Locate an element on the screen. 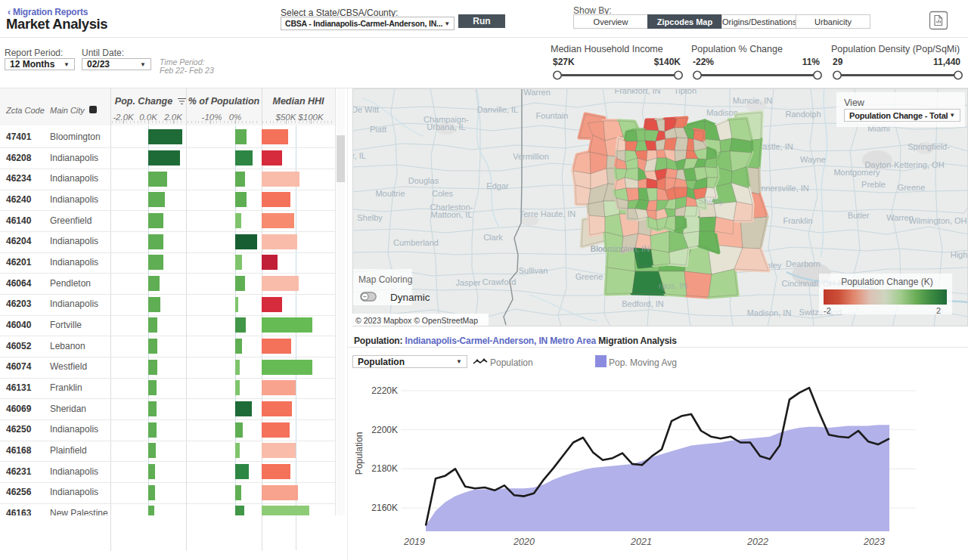  svg-text: Population Density (Pop/SqMi) is located at coordinates (895, 49).